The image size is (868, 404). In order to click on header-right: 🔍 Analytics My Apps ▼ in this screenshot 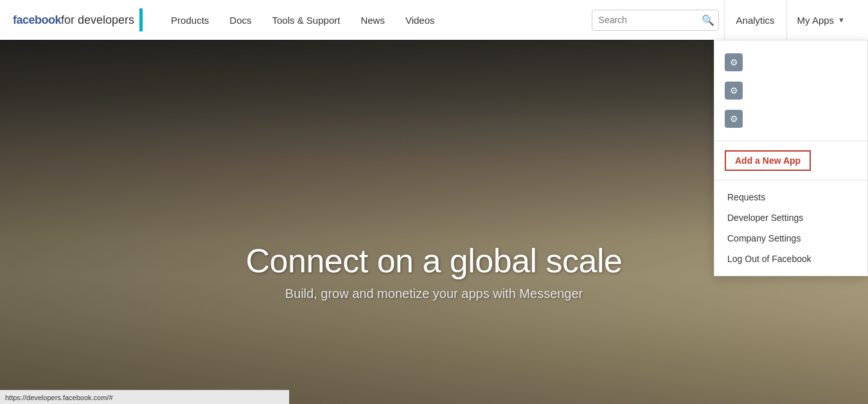, I will do `click(723, 20)`.